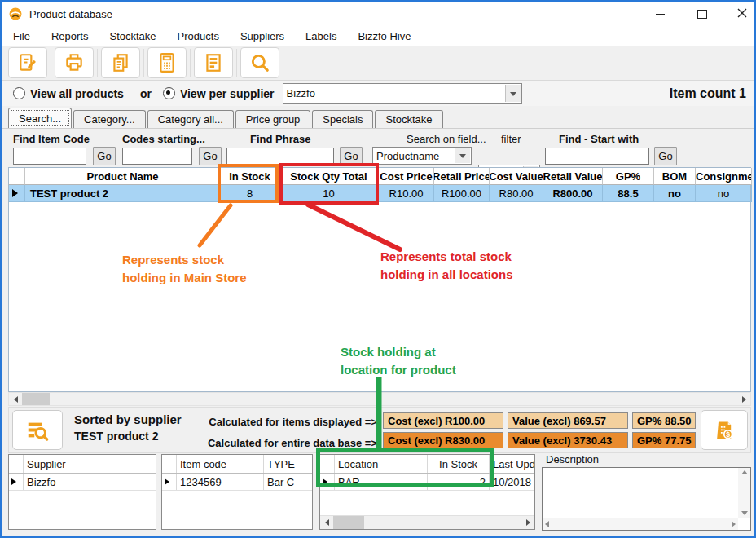  What do you see at coordinates (167, 63) in the screenshot?
I see `calculator-button` at bounding box center [167, 63].